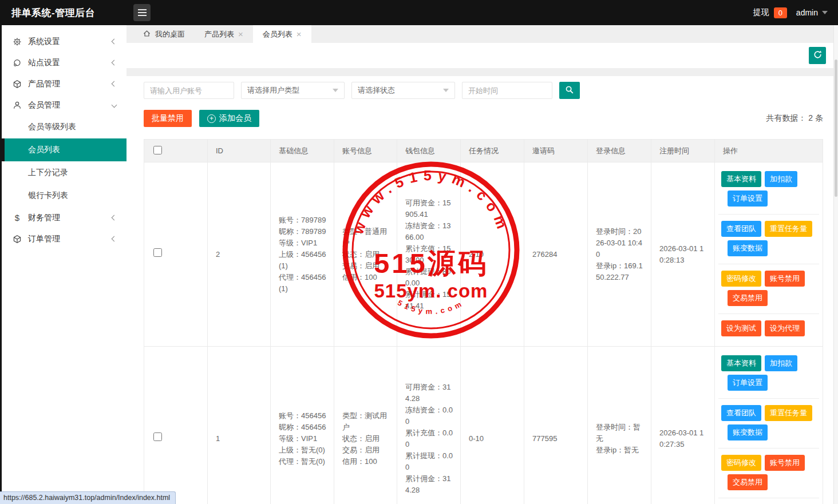 This screenshot has width=838, height=504. What do you see at coordinates (189, 90) in the screenshot?
I see `account-search-input` at bounding box center [189, 90].